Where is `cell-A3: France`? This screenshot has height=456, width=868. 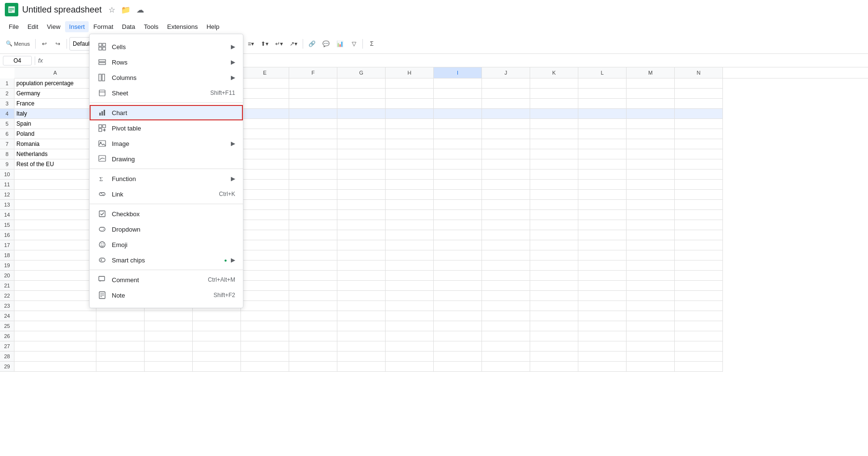 cell-A3: France is located at coordinates (55, 104).